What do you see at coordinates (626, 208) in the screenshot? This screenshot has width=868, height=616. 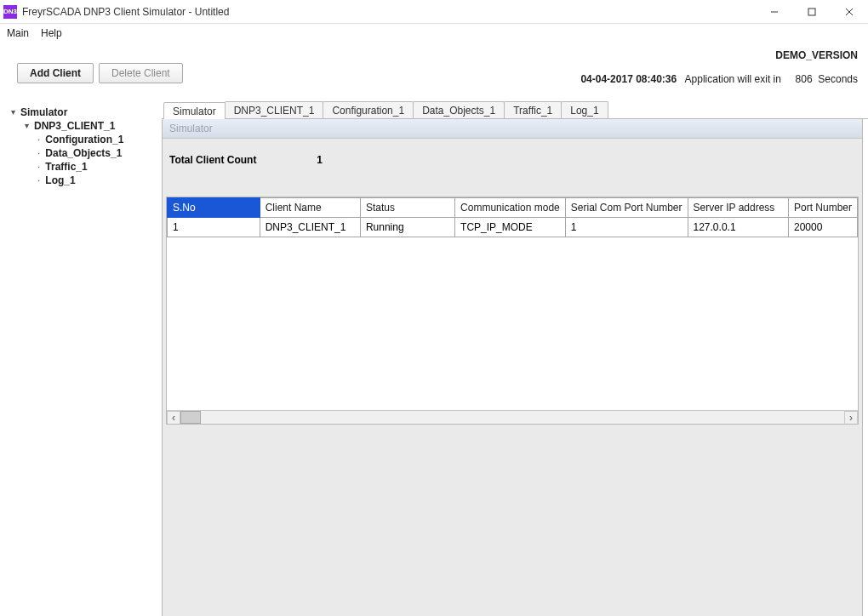 I see `col-header-serial-port: Serial Com Port Number` at bounding box center [626, 208].